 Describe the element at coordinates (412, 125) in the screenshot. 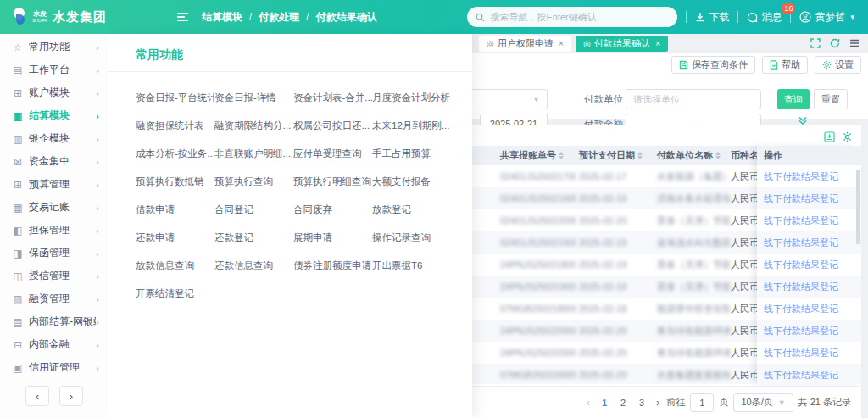

I see `quick-link: 未来12月到期刚...` at that location.